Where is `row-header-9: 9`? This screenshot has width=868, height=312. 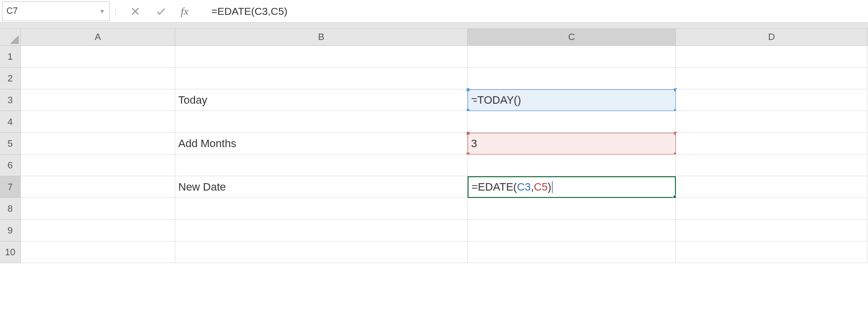
row-header-9: 9 is located at coordinates (10, 231).